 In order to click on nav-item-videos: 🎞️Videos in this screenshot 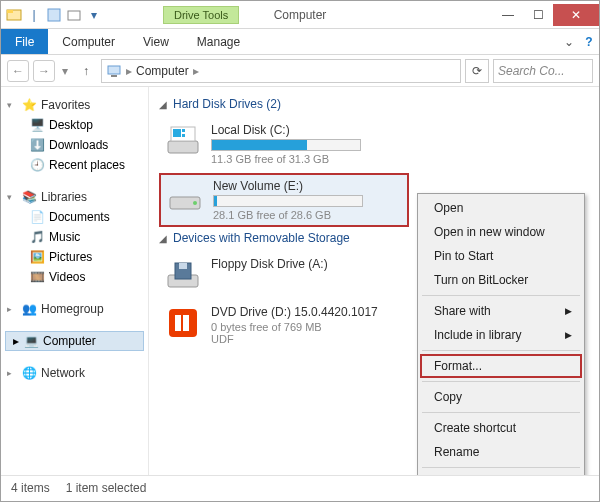, I will do `click(74, 277)`.